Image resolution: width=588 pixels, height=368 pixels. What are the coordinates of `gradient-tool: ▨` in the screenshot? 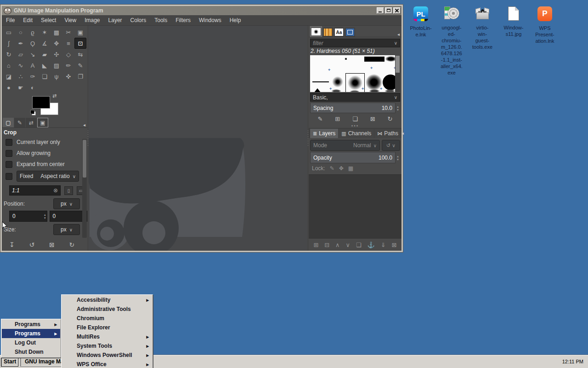 It's located at (57, 65).